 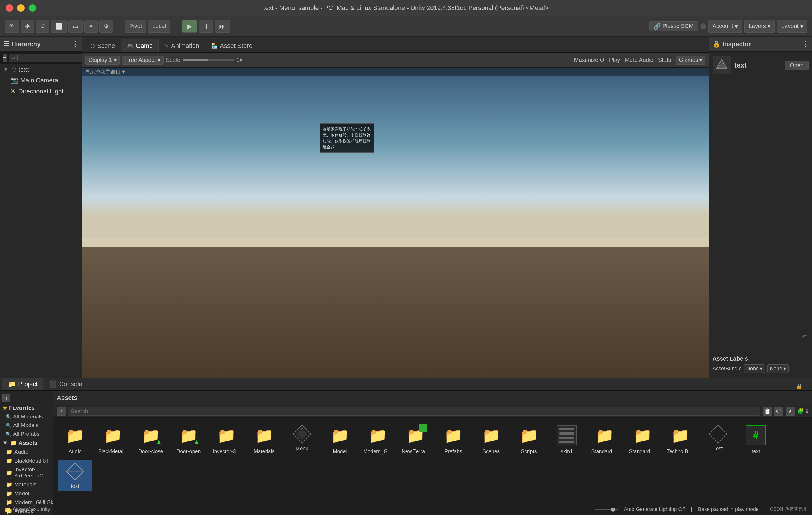 I want to click on hierarchy-menu-icon: ☰, so click(x=6, y=44).